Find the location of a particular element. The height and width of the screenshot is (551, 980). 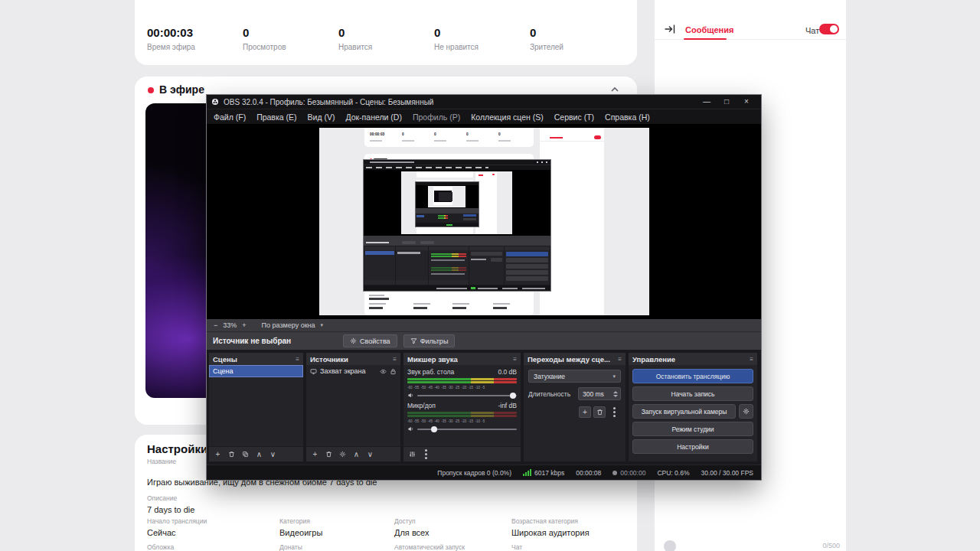

tab-messages: Сообщения is located at coordinates (709, 30).